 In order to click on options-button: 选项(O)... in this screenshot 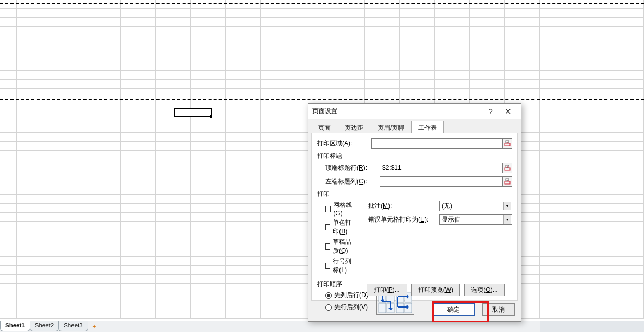, I will do `click(484, 290)`.